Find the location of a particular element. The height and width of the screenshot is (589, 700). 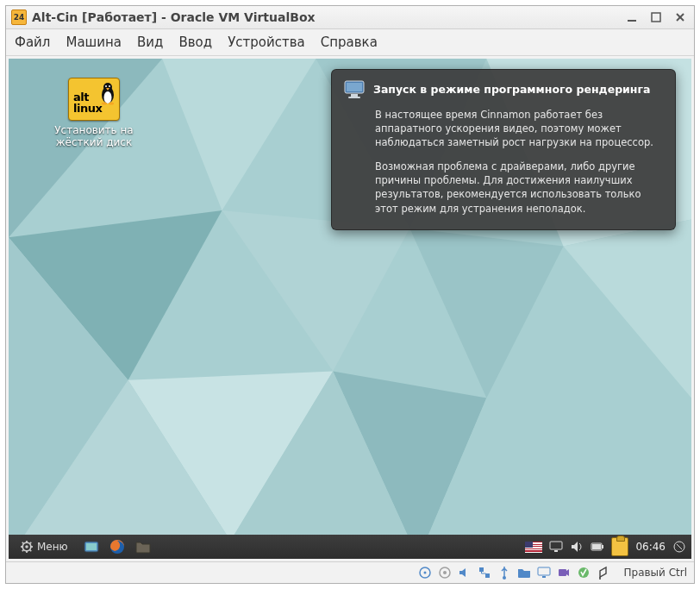

menu-view: Вид is located at coordinates (150, 42).